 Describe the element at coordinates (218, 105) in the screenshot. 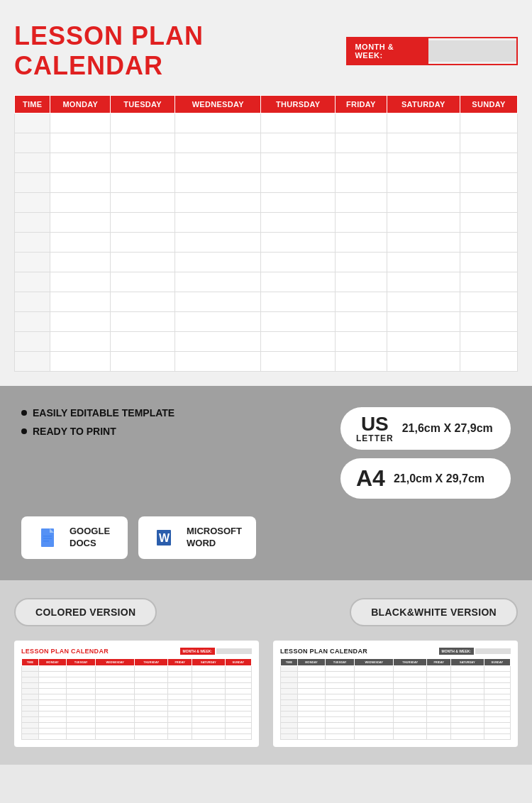

I see `col-wednesday: WEDNESDAY` at that location.